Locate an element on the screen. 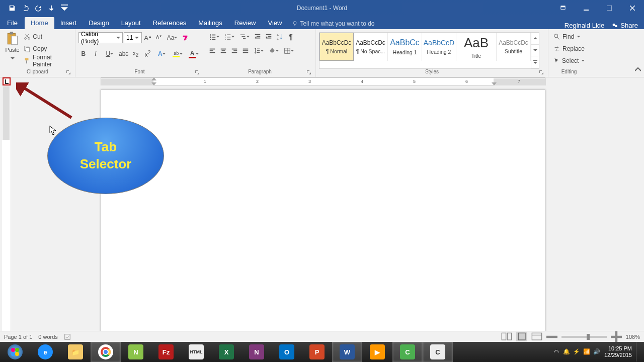 Image resolution: width=644 pixels, height=362 pixels. tab-view: View is located at coordinates (275, 23).